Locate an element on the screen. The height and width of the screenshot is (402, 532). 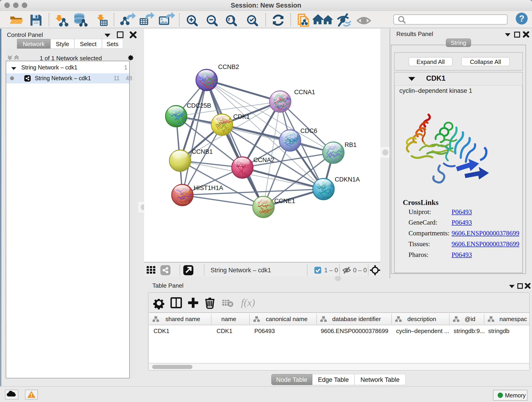
svg-text: CCNE1 is located at coordinates (285, 201).